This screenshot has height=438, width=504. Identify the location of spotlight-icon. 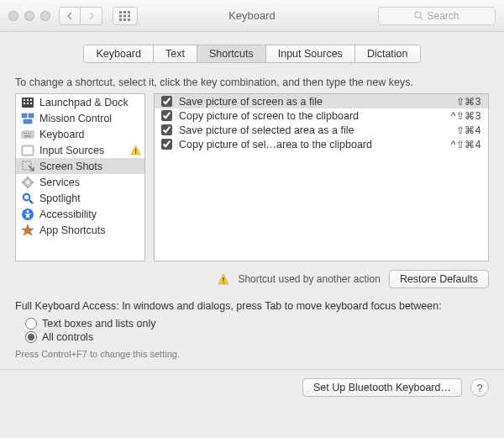
(28, 198).